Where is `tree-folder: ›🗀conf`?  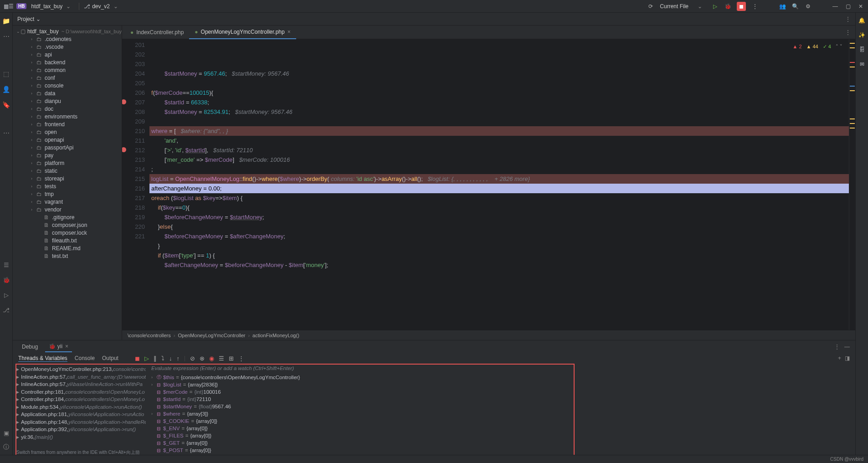
tree-folder: ›🗀conf is located at coordinates (67, 77).